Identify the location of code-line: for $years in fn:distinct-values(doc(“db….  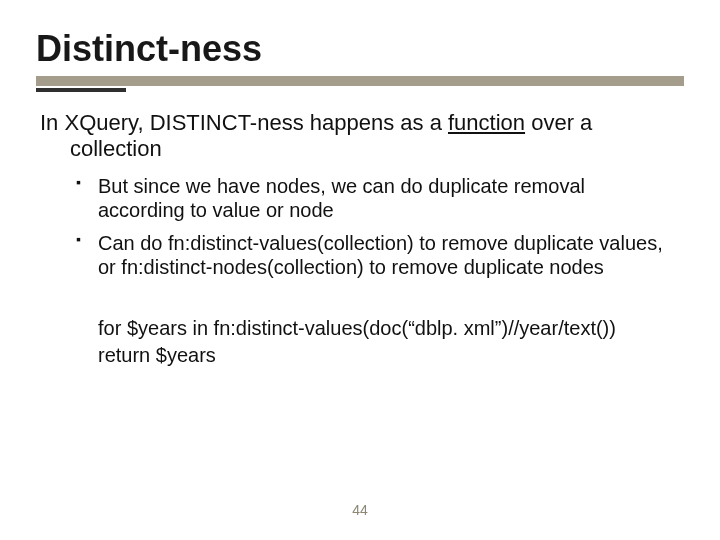
(387, 328).